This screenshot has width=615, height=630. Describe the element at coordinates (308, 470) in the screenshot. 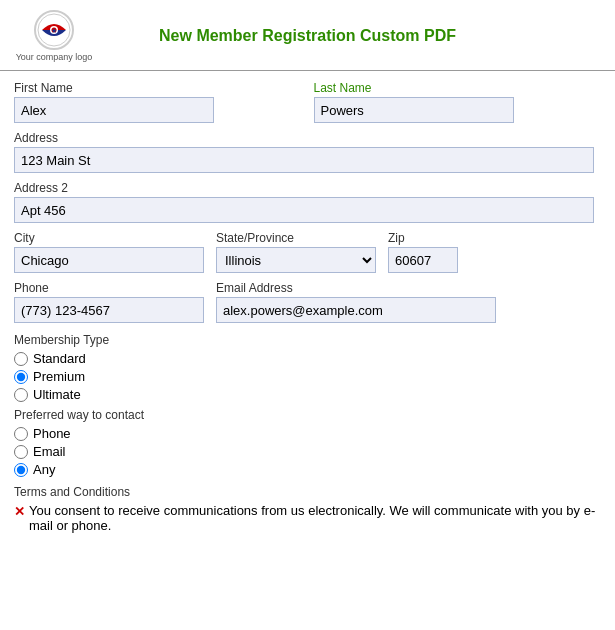

I see `preferred-any: Any` at that location.